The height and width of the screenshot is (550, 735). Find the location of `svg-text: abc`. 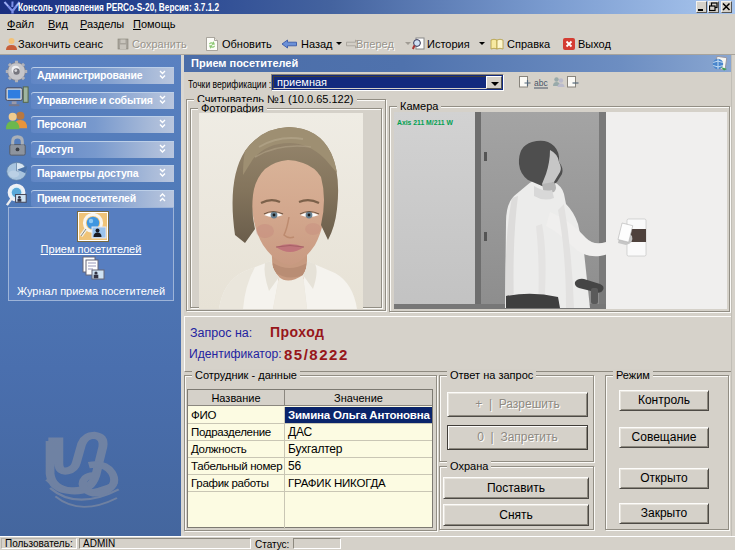

svg-text: abc is located at coordinates (541, 83).